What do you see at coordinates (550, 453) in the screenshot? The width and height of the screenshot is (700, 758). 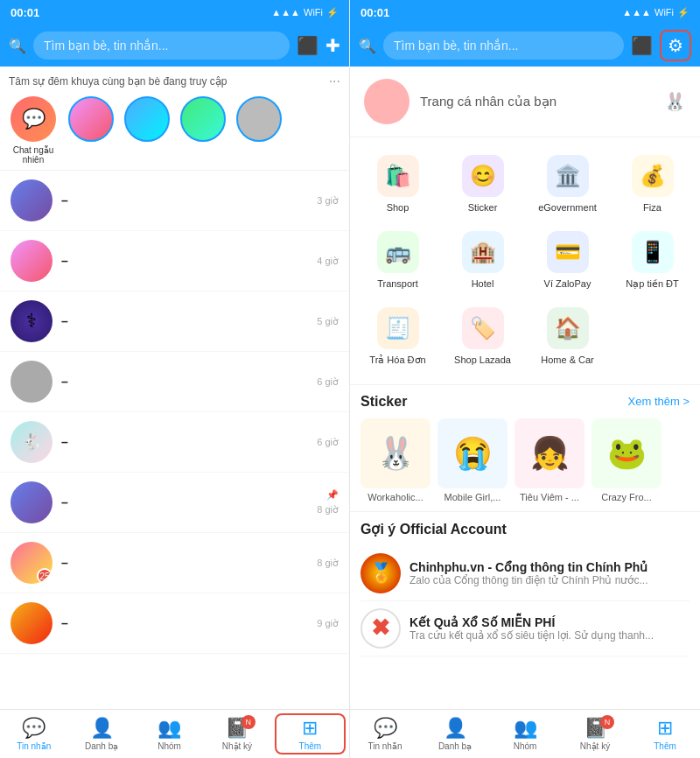 I see `sticker-img-tieuviem: 👧` at bounding box center [550, 453].